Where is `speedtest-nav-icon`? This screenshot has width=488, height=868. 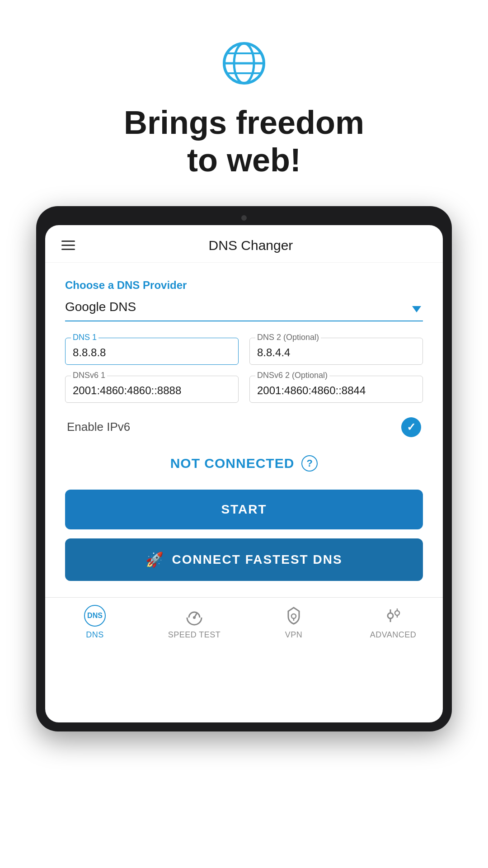
speedtest-nav-icon is located at coordinates (194, 616).